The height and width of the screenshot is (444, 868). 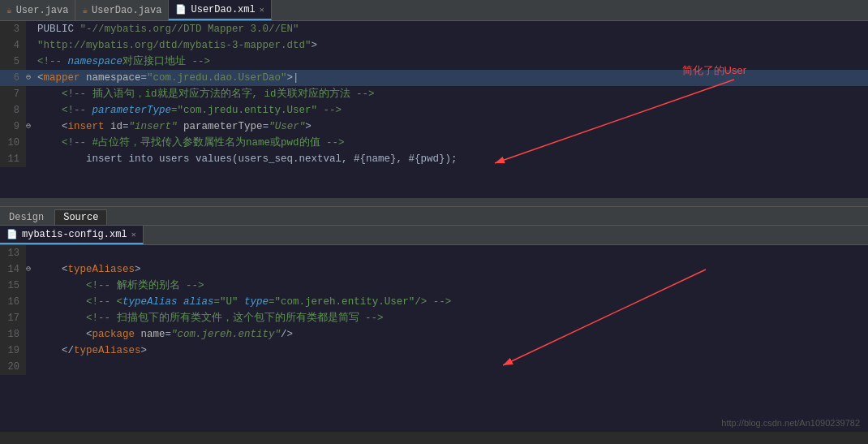 I want to click on line-number: 4, so click(x=13, y=45).